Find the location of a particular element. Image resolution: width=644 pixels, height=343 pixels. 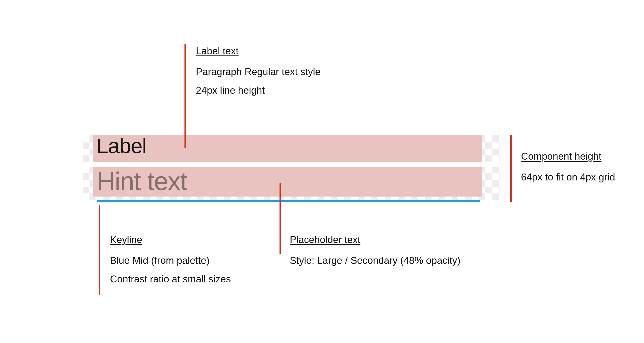

annotation-line: Contrast ratio at small sizes is located at coordinates (170, 279).